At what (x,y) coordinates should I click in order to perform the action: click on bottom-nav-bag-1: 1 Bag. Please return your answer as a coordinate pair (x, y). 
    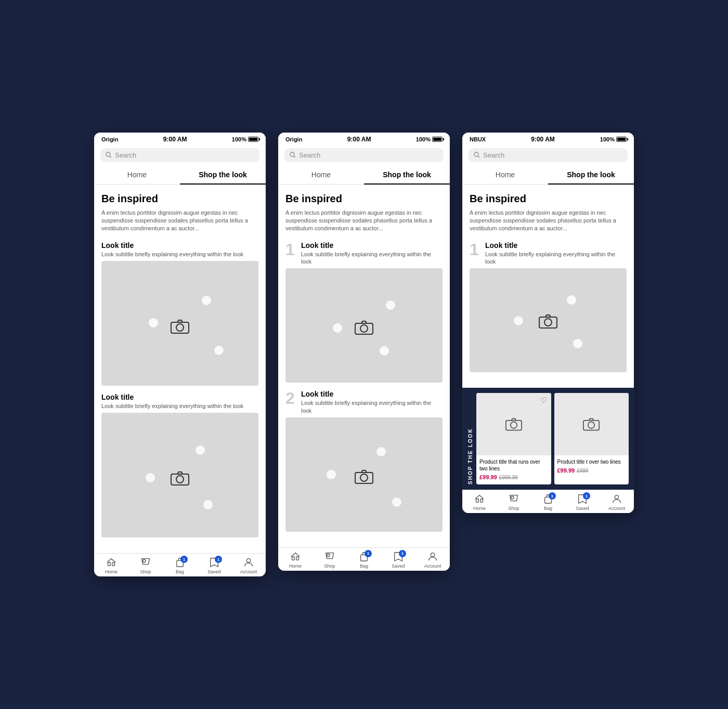
    Looking at the image, I should click on (180, 566).